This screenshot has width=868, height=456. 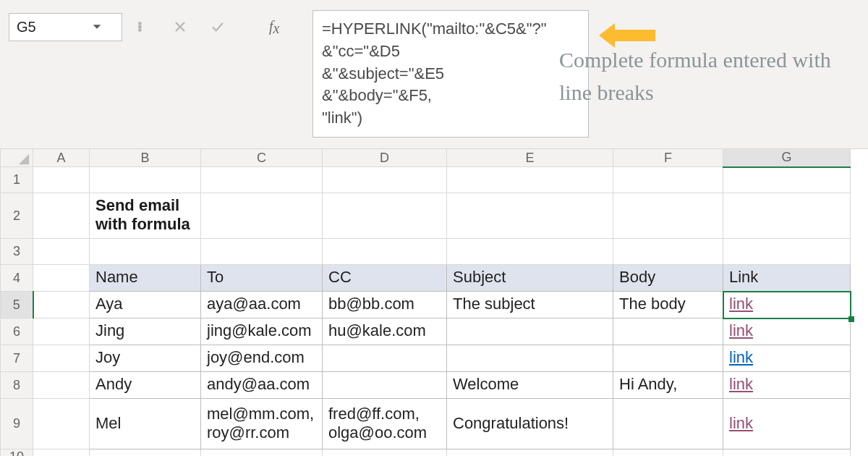 What do you see at coordinates (385, 385) in the screenshot?
I see `cell-D8` at bounding box center [385, 385].